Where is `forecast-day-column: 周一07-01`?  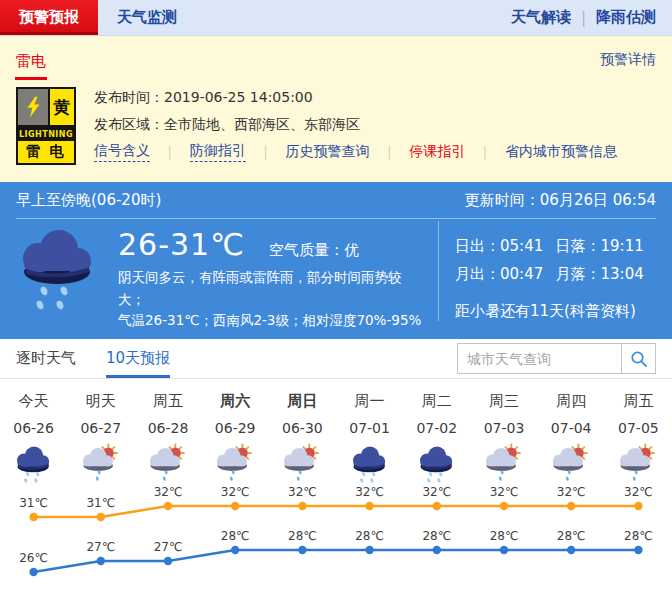
forecast-day-column: 周一07-01 is located at coordinates (370, 438).